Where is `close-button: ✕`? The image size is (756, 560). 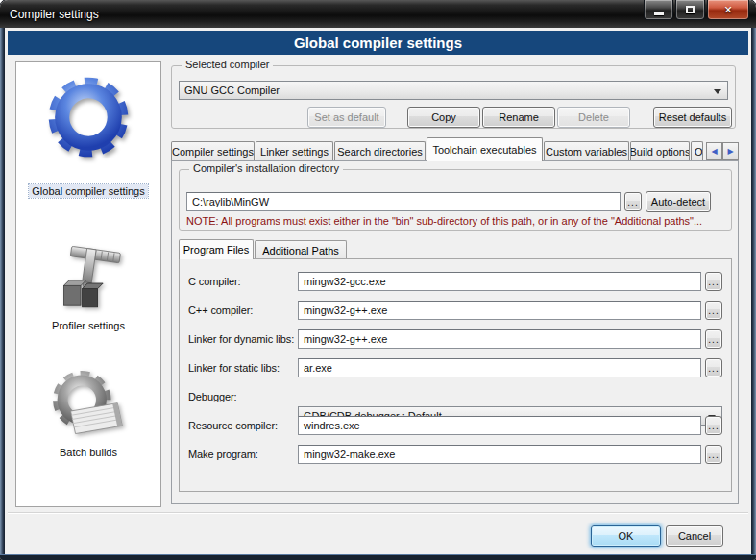 close-button: ✕ is located at coordinates (728, 10).